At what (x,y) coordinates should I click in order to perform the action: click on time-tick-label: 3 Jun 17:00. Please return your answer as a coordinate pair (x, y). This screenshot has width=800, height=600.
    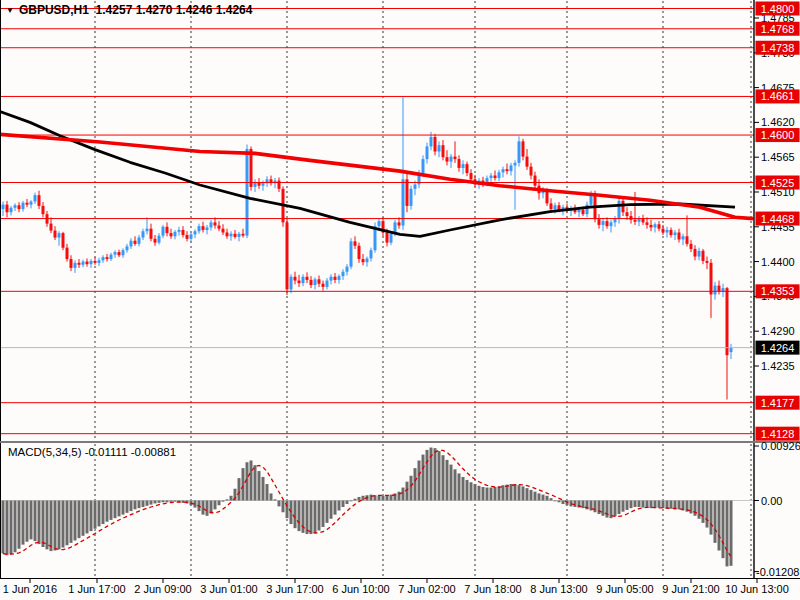
    Looking at the image, I should click on (295, 589).